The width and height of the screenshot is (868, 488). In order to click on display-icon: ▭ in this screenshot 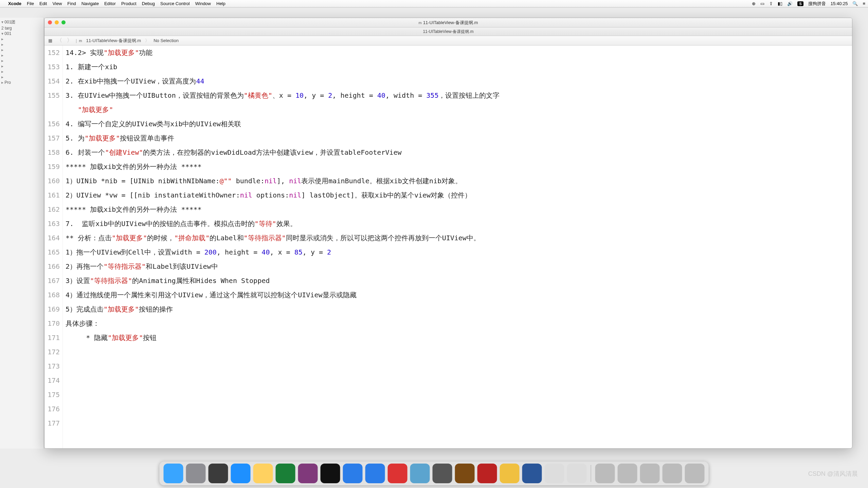, I will do `click(762, 3)`.